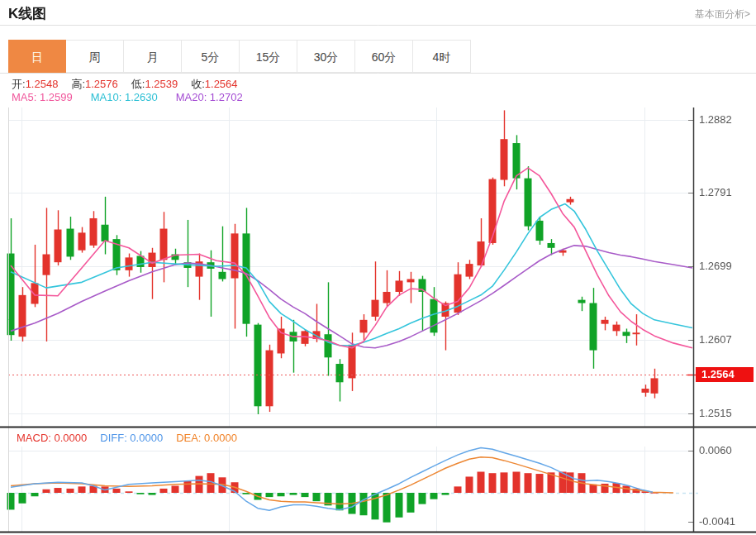 This screenshot has width=756, height=535. Describe the element at coordinates (716, 450) in the screenshot. I see `macd-y-axis-label: 0.0060` at that location.